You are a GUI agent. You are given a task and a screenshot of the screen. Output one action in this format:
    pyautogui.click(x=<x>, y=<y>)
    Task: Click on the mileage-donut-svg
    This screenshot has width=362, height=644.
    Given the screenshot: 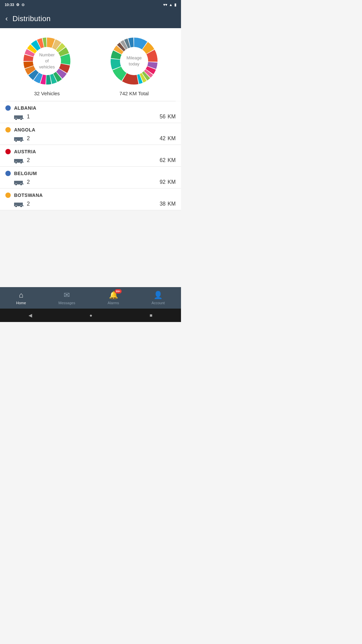 What is the action you would take?
    pyautogui.click(x=134, y=61)
    